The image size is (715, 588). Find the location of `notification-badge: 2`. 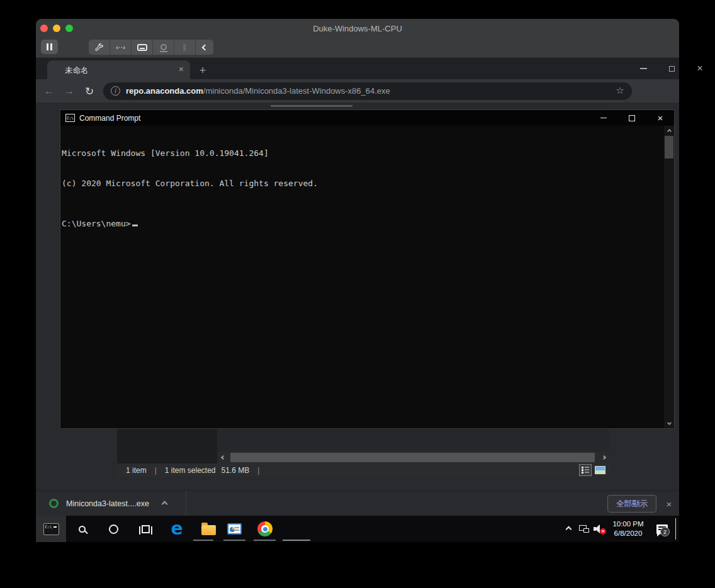

notification-badge: 2 is located at coordinates (665, 532).